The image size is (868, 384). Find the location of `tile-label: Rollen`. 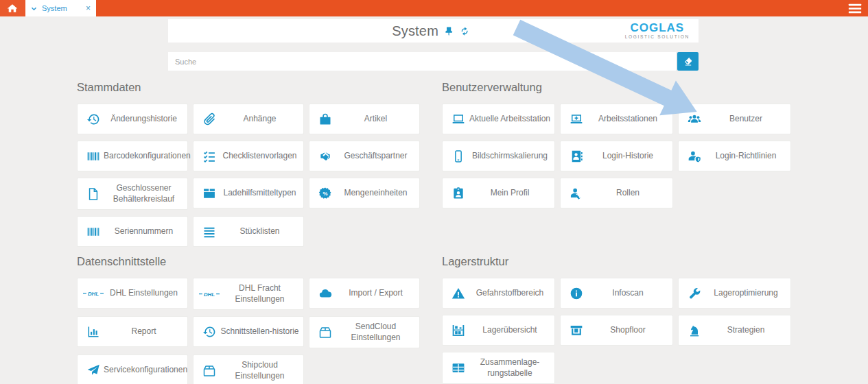

tile-label: Rollen is located at coordinates (628, 193).